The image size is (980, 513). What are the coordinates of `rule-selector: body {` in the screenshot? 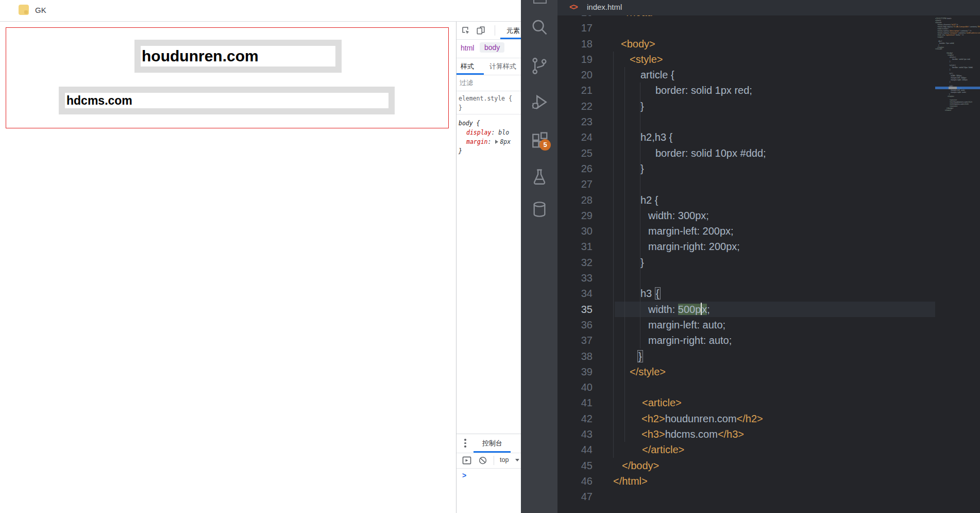 It's located at (469, 123).